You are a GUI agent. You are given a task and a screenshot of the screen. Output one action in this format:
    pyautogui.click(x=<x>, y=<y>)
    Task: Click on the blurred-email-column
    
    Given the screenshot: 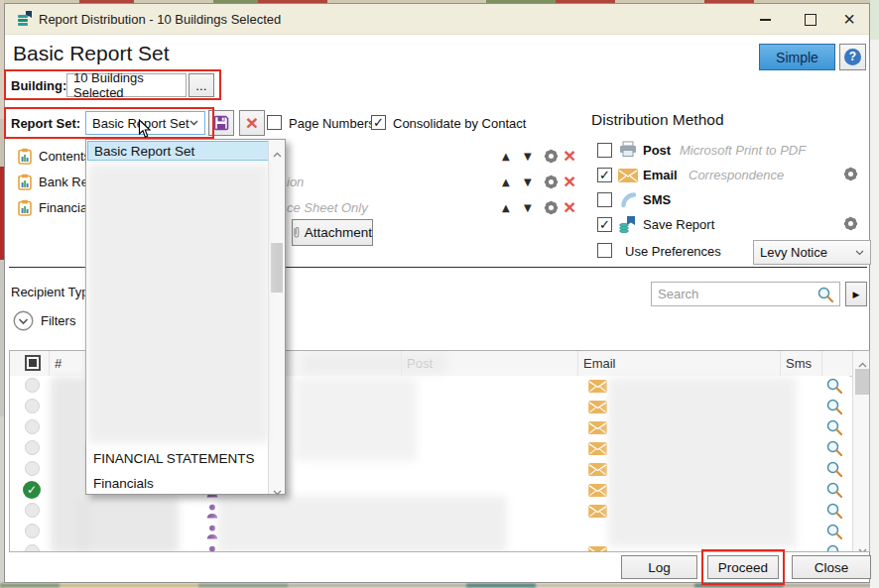 What is the action you would take?
    pyautogui.click(x=702, y=462)
    